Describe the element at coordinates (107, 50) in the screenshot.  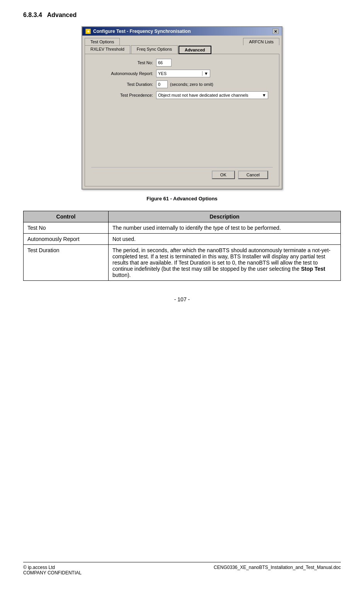
I see `tab-rxlev: RXLEV Threshold` at that location.